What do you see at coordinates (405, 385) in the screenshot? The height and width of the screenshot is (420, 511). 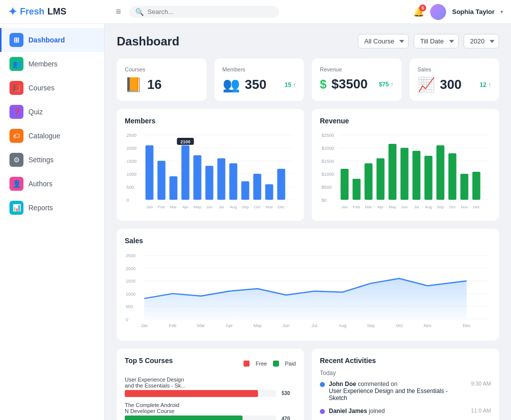 I see `activities-card: Recent Activities Today John Doe comment…` at bounding box center [405, 385].